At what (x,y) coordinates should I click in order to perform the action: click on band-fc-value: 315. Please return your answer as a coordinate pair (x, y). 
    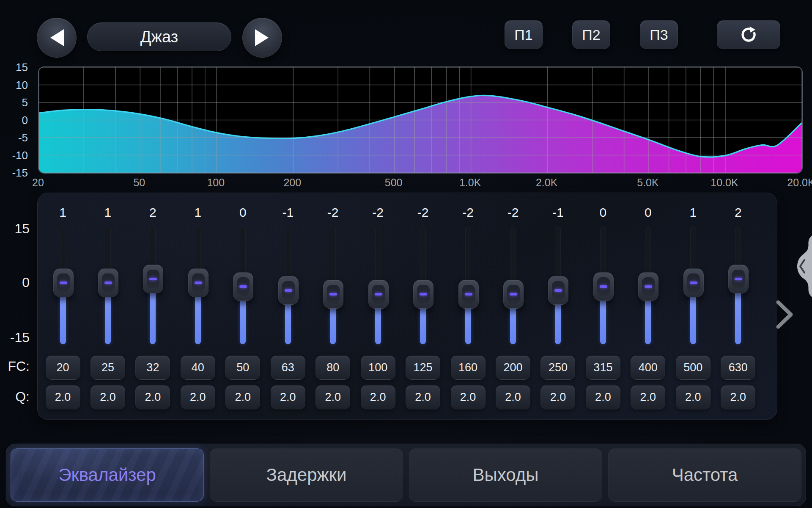
    Looking at the image, I should click on (603, 367).